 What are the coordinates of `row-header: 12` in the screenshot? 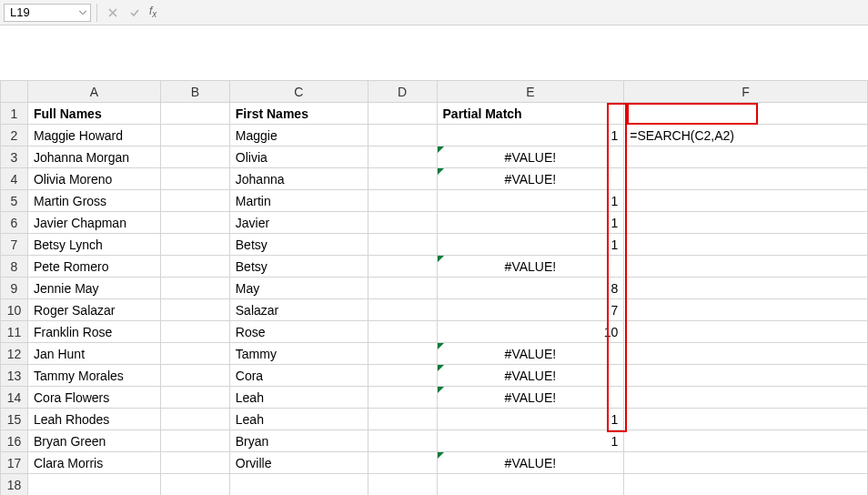 It's located at (15, 354).